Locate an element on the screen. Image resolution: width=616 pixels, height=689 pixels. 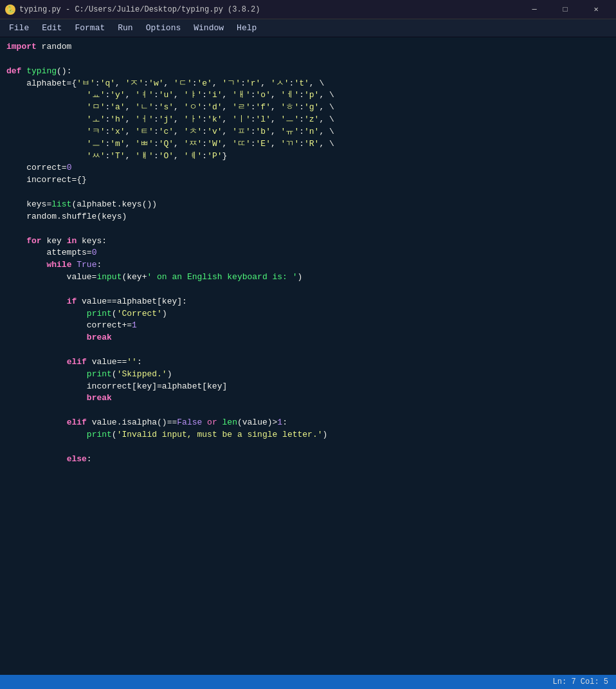
cursor-position: Ln: 7 Col: 5 is located at coordinates (581, 682).